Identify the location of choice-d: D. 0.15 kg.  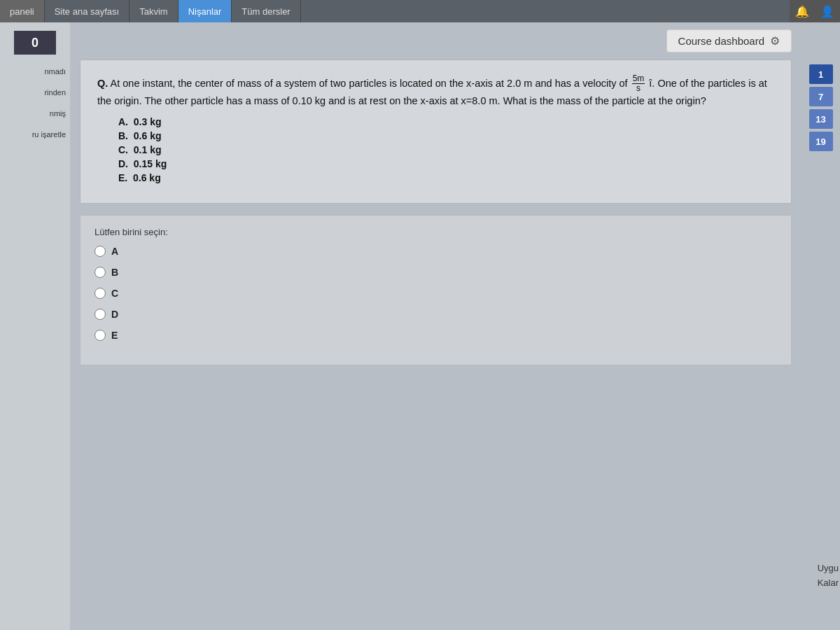
(447, 164).